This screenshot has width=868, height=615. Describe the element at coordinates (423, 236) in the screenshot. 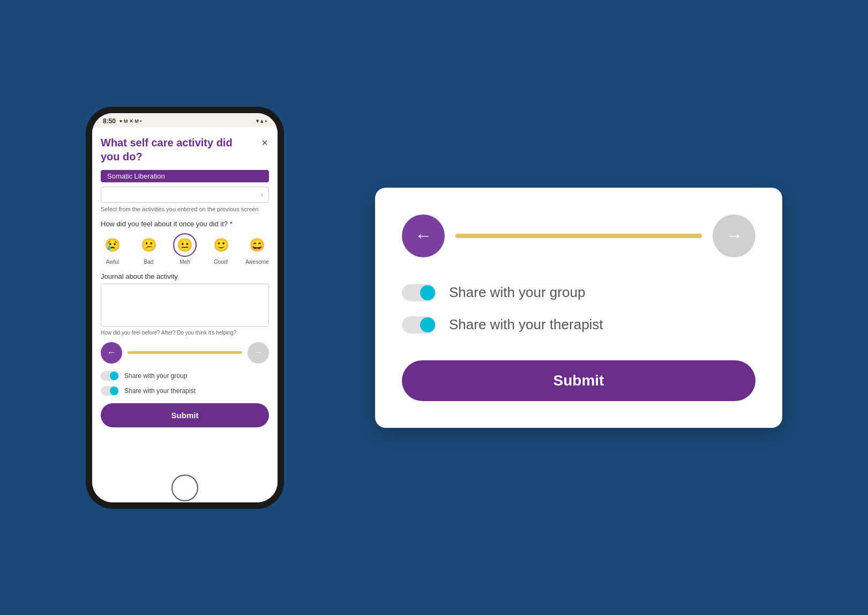

I see `card-prev-button: ←` at that location.